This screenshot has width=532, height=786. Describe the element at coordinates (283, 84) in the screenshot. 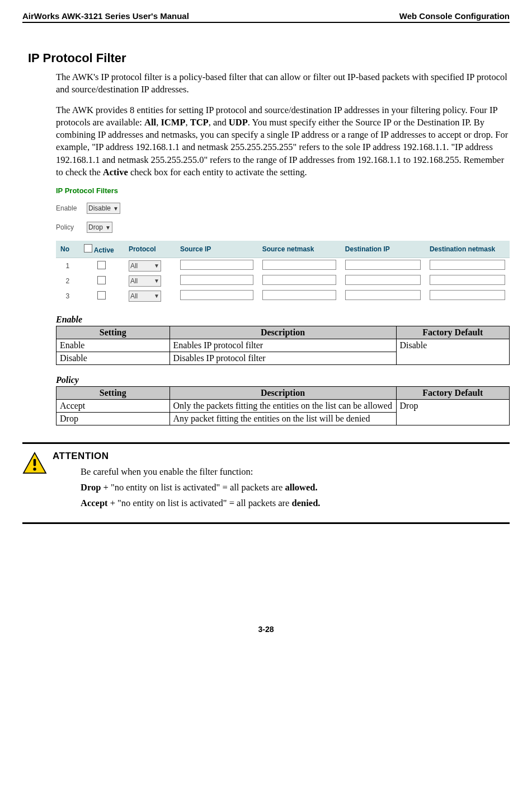

I see `paragraph-1: The AWK's IP protocol filter is a policy…` at that location.